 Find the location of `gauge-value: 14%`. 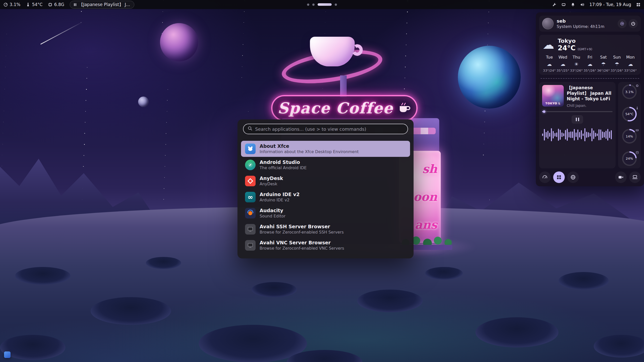

gauge-value: 14% is located at coordinates (629, 136).